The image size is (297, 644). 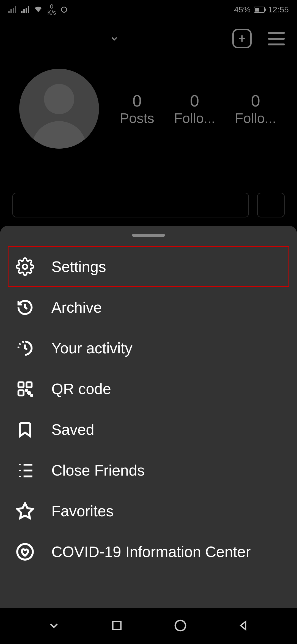 What do you see at coordinates (148, 389) in the screenshot?
I see `menu-item-qrcode: QR code` at bounding box center [148, 389].